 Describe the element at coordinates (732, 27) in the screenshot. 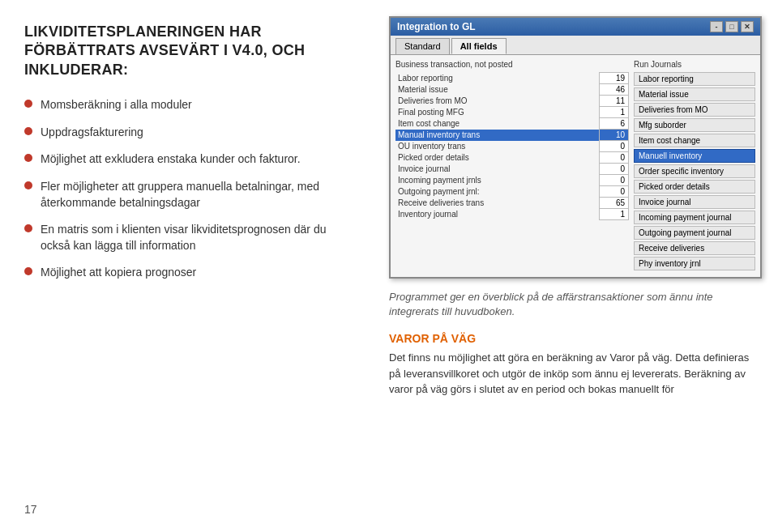

I see `titlebar-buttons: - □ ✕` at that location.